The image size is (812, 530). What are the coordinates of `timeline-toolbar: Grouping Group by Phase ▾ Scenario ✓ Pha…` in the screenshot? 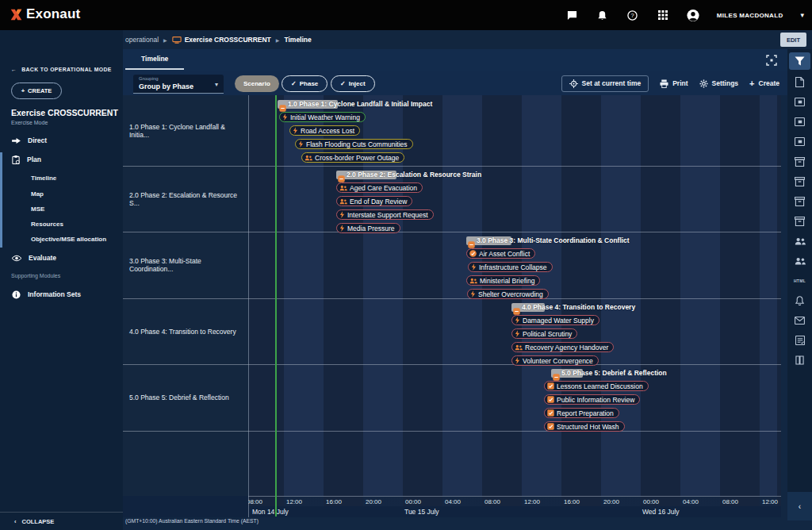 It's located at (455, 83).